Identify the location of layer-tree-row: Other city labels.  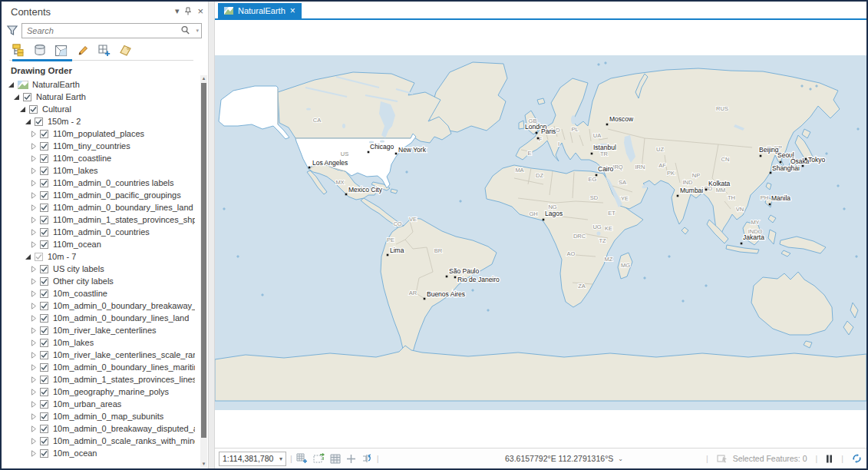
(98, 281).